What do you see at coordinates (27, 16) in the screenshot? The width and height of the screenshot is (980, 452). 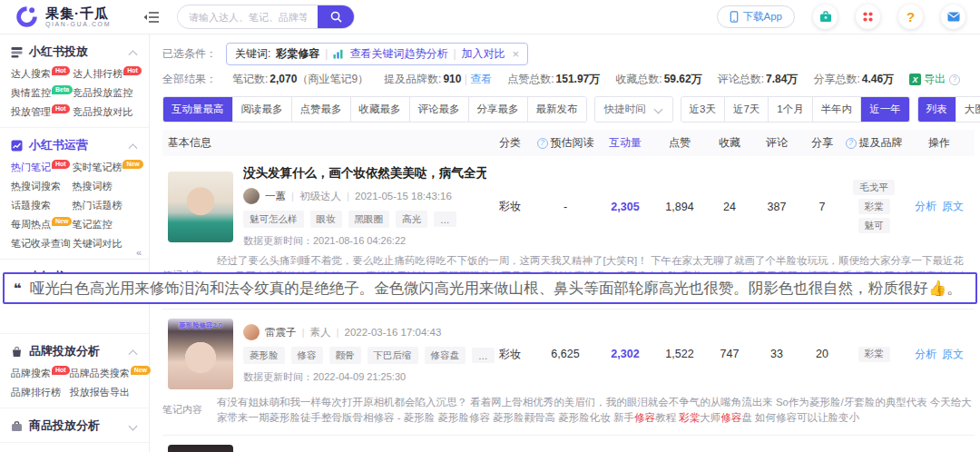 I see `qiangua-logo-icon` at bounding box center [27, 16].